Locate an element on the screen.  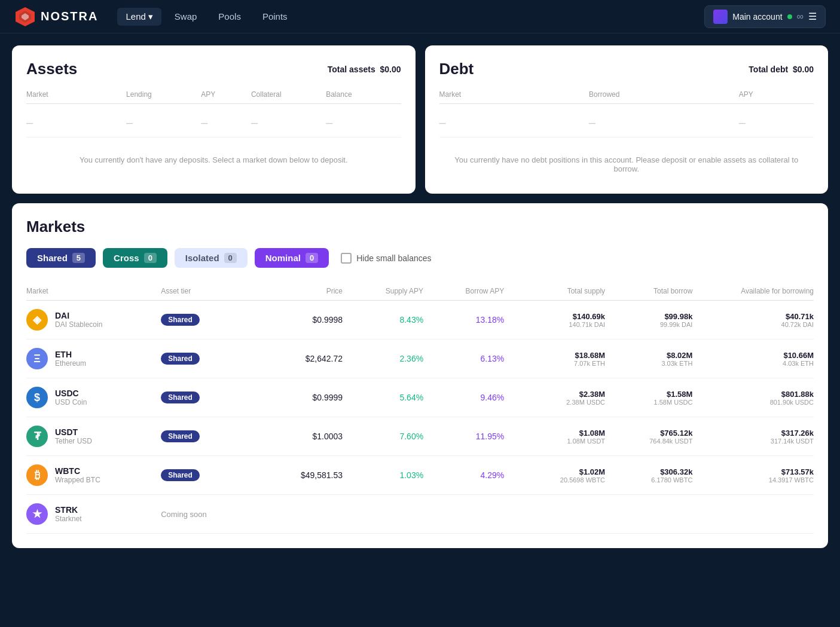
nav-swap: Swap is located at coordinates (186, 17).